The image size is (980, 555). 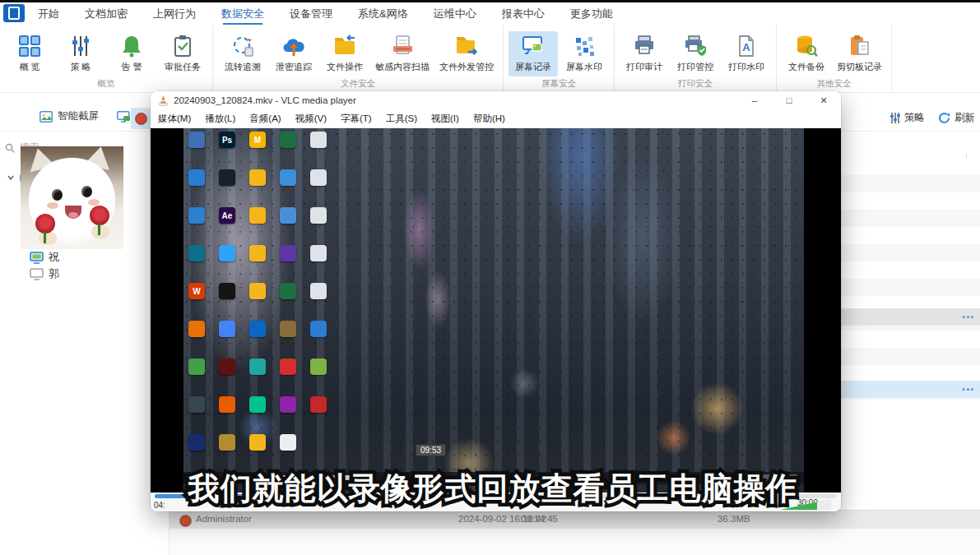 I want to click on ribbon-group-screen-security: 屏幕记录 屏幕水印 屏幕安全, so click(x=560, y=58).